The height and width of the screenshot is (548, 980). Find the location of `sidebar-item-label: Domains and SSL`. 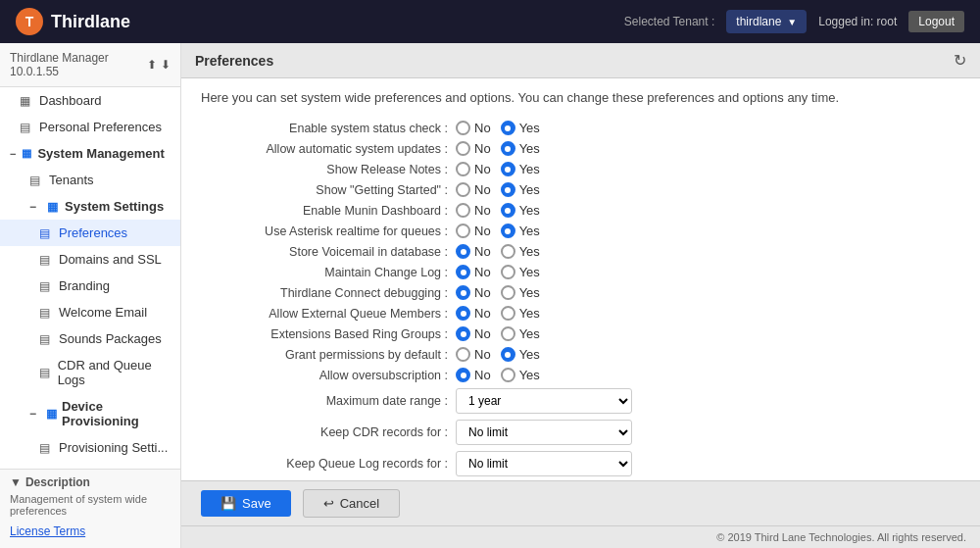

sidebar-item-label: Domains and SSL is located at coordinates (110, 259).